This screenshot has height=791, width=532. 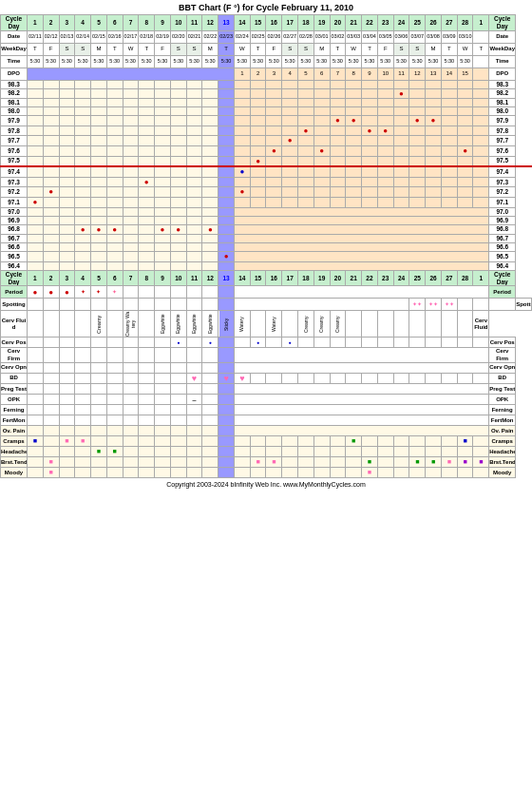 I want to click on cerv-fluid-label-r: Cerv Fluid, so click(x=481, y=324).